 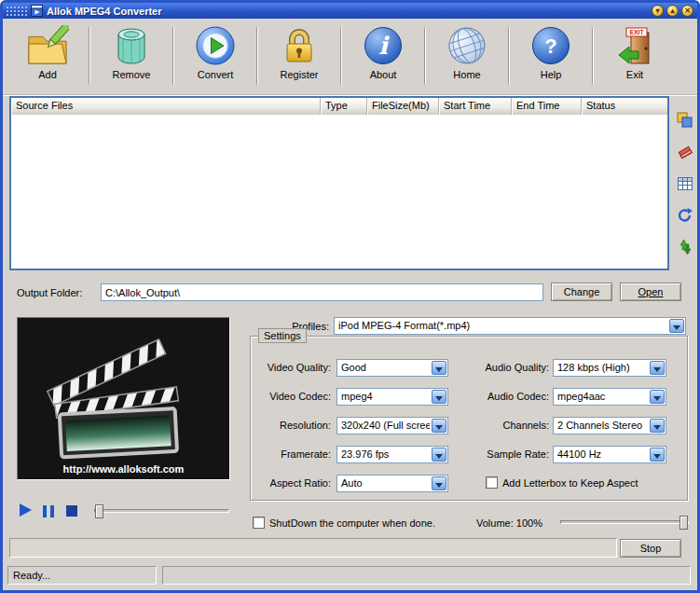 What do you see at coordinates (635, 57) in the screenshot?
I see `toolbar-button-exit: EXIT Exit` at bounding box center [635, 57].